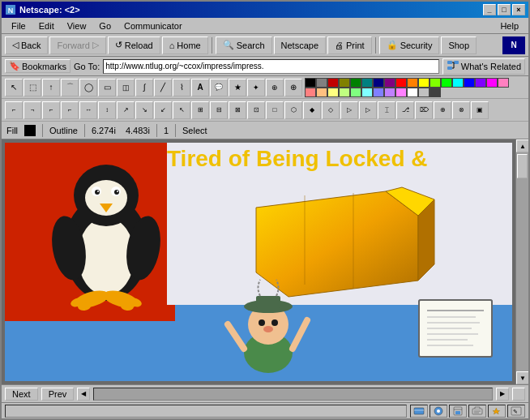 The image size is (530, 420). Describe the element at coordinates (519, 10) in the screenshot. I see `close-button: ×` at that location.